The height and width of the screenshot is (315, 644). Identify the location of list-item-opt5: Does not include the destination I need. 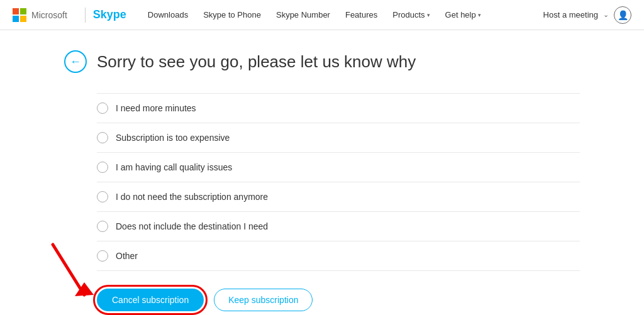
(338, 226).